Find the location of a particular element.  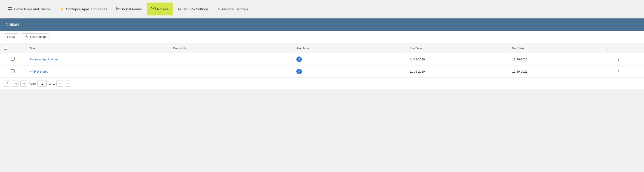

general-settings-icon: ❊ is located at coordinates (219, 9).